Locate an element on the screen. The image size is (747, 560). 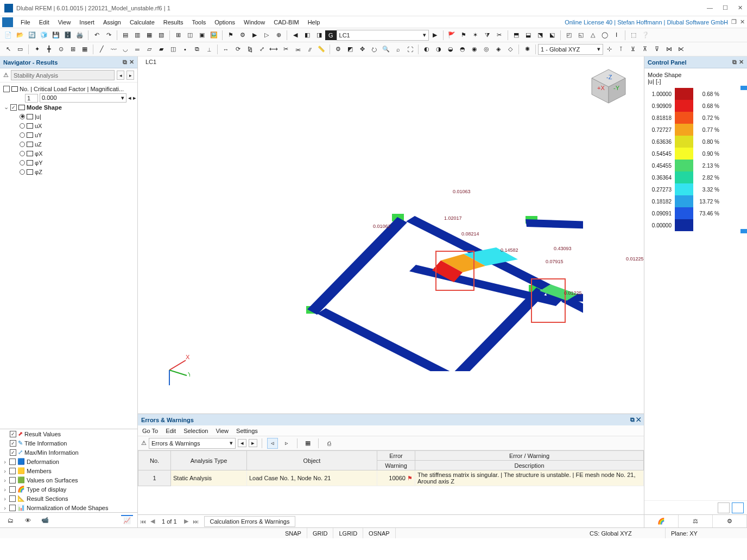
radio-phiz is located at coordinates (22, 172).